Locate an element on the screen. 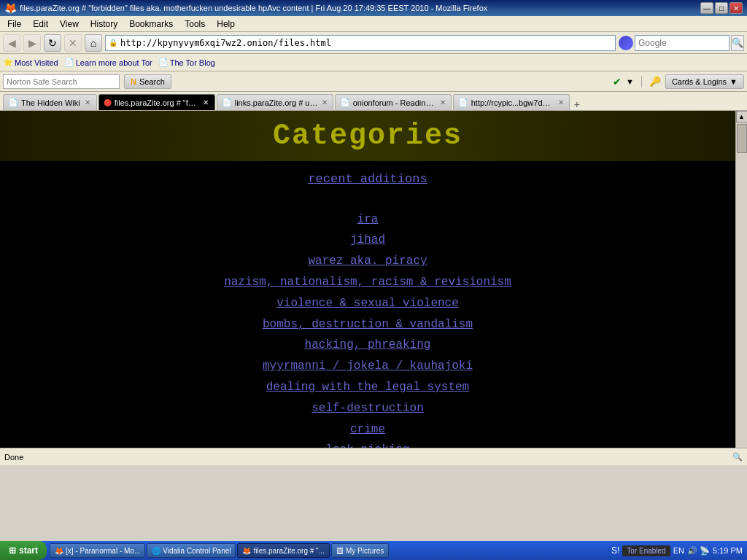 The height and width of the screenshot is (560, 747). norton-icon: N is located at coordinates (133, 82).